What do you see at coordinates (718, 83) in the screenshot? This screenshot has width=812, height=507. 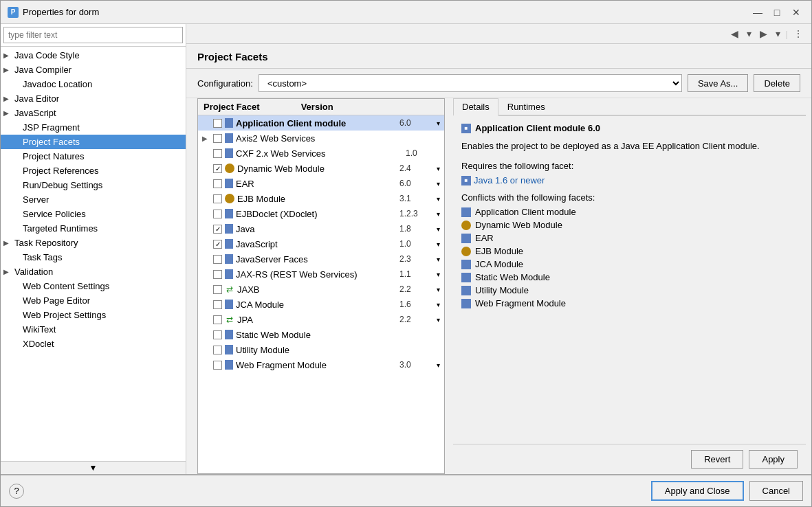 I see `save-as-button: Save As...` at bounding box center [718, 83].